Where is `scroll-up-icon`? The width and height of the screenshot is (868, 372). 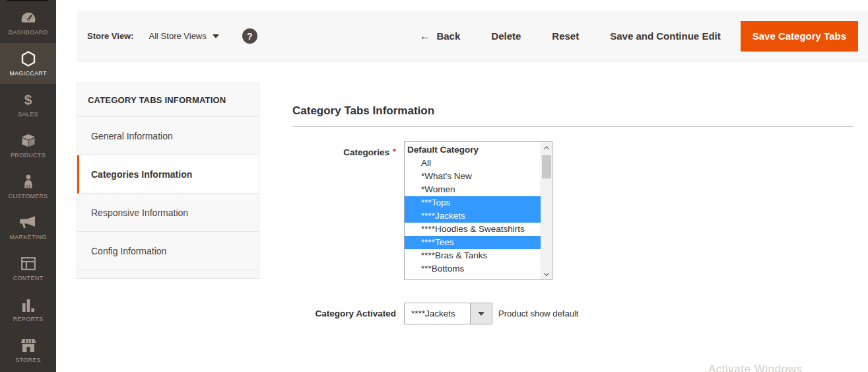
scroll-up-icon is located at coordinates (547, 148).